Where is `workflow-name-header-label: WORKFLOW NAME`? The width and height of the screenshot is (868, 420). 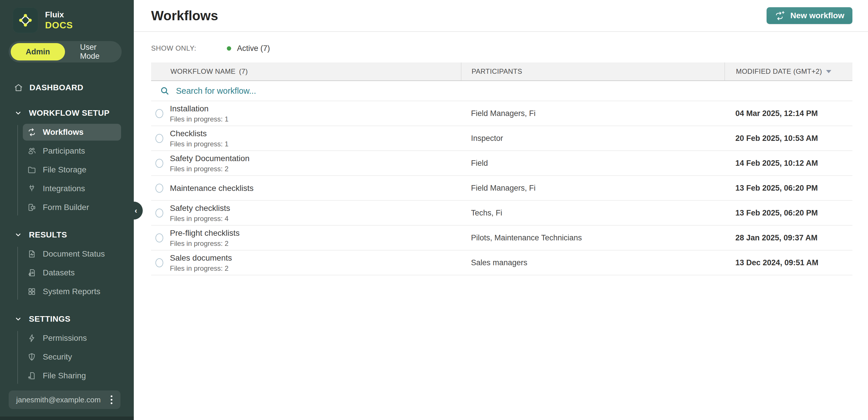
workflow-name-header-label: WORKFLOW NAME is located at coordinates (203, 72).